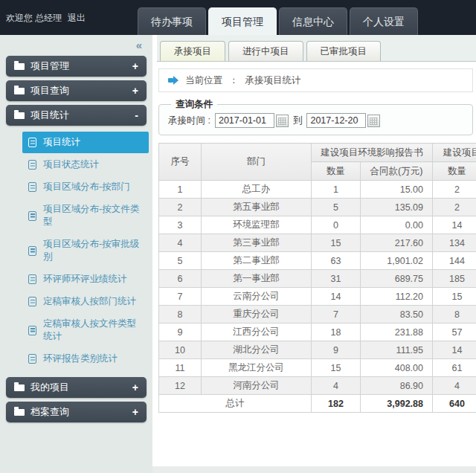 The image size is (476, 473). I want to click on logout-link: 退出, so click(77, 18).